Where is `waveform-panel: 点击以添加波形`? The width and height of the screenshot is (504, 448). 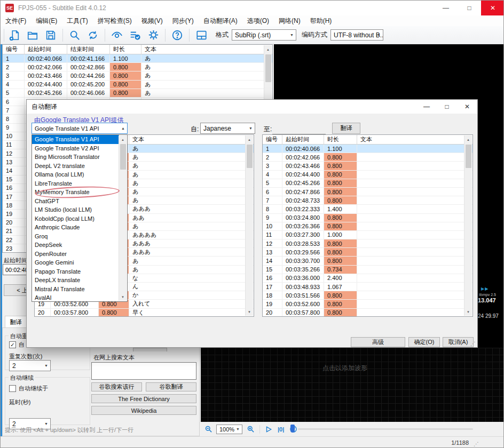 waveform-panel: 点击以添加波形 is located at coordinates (352, 385).